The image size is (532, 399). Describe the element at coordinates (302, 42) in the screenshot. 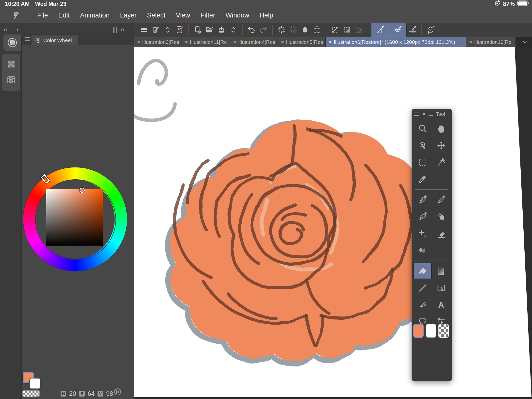

I see `doc-tab-illustration5: Illustration5[Res` at that location.